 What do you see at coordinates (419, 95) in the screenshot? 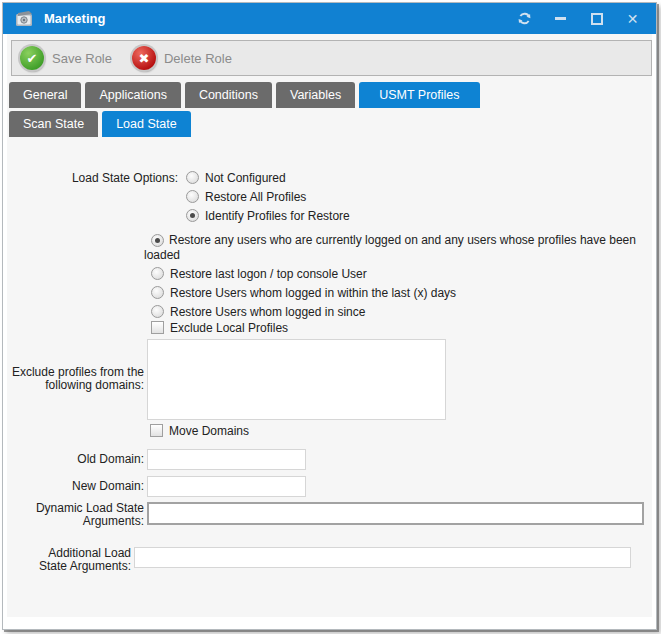
I see `tab-usmt-profiles: USMT Profiles` at bounding box center [419, 95].